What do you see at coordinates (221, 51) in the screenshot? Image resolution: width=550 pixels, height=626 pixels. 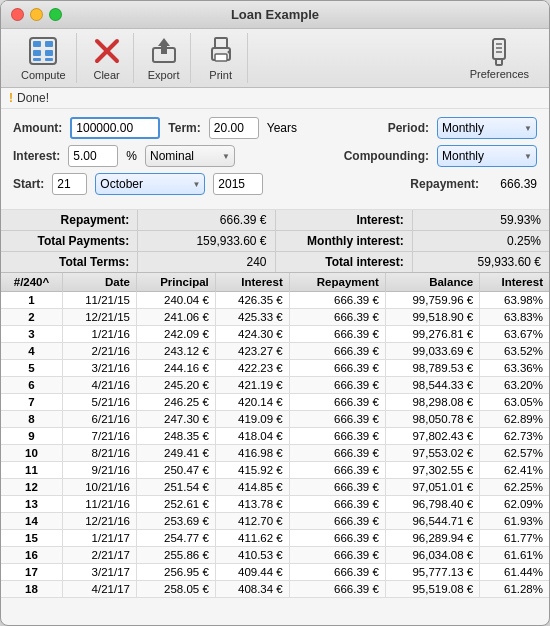 I see `print-icon` at bounding box center [221, 51].